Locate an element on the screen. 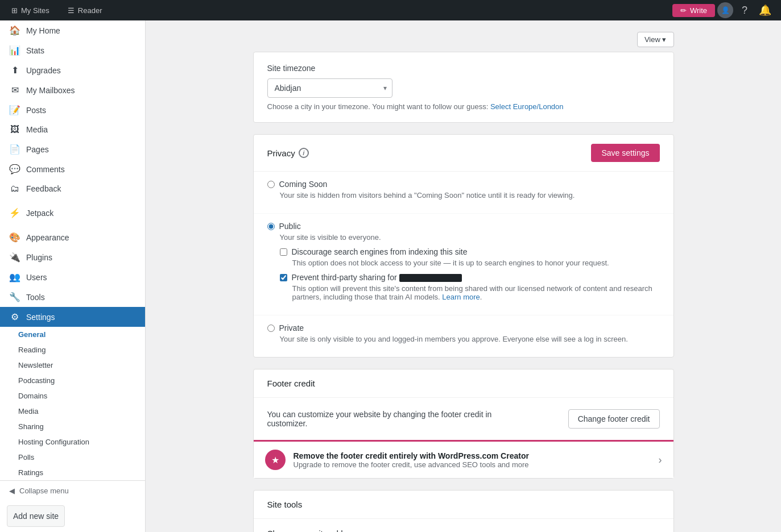 This screenshot has width=781, height=532. my-sites-btn: ⊞ My Sites is located at coordinates (31, 10).